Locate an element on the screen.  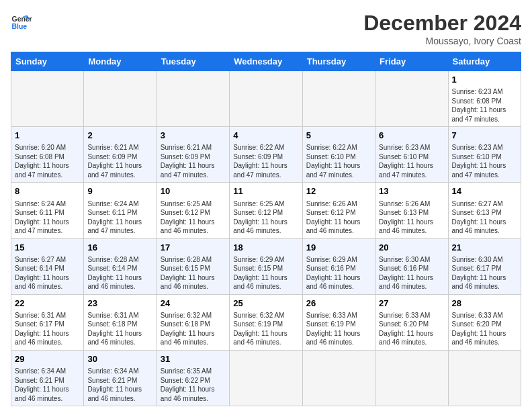
day-number: 14 is located at coordinates (485, 191).